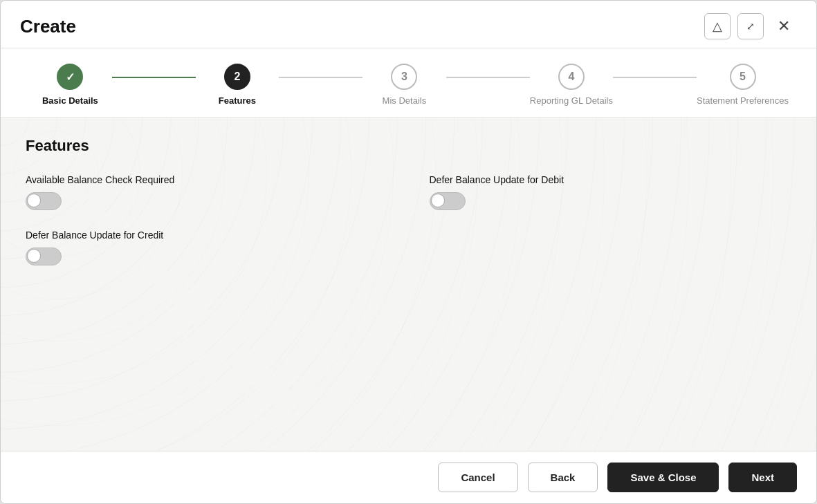  What do you see at coordinates (207, 180) in the screenshot?
I see `avail-balance-label: Available Balance Check Required` at bounding box center [207, 180].